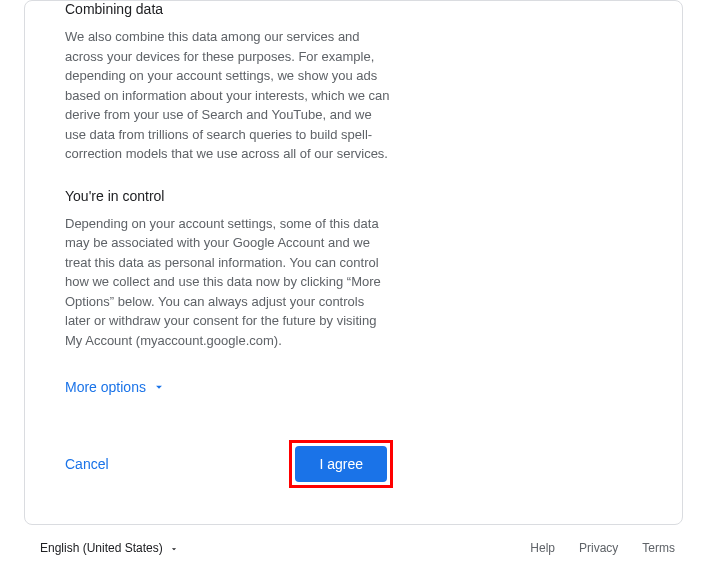 This screenshot has width=707, height=571. What do you see at coordinates (116, 387) in the screenshot?
I see `more-options-toggle: More options` at bounding box center [116, 387].